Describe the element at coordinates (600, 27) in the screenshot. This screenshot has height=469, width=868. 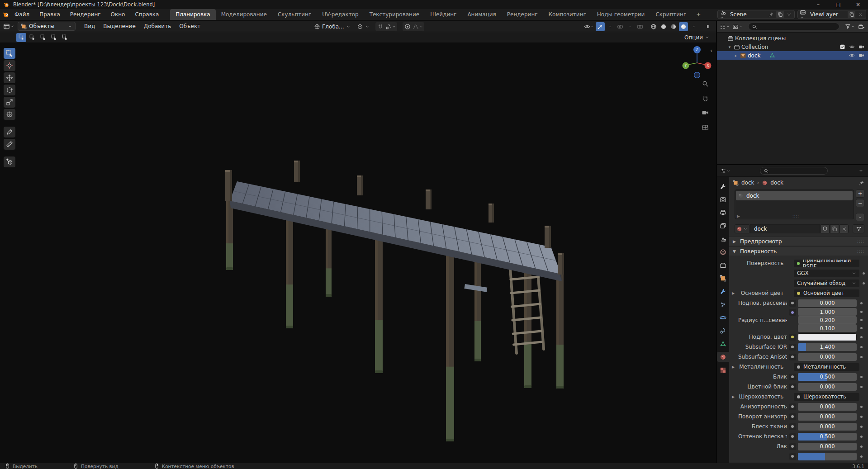
I see `show-gizmos-toggle` at that location.